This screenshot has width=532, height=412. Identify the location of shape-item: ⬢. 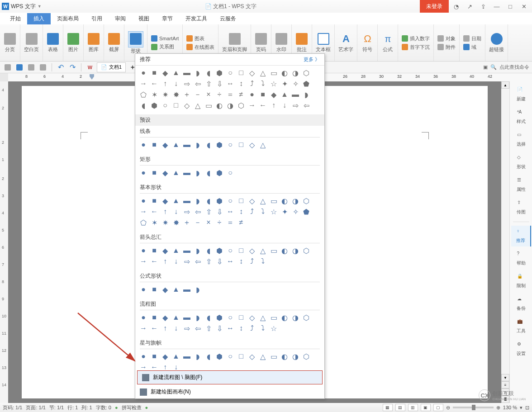
(219, 317).